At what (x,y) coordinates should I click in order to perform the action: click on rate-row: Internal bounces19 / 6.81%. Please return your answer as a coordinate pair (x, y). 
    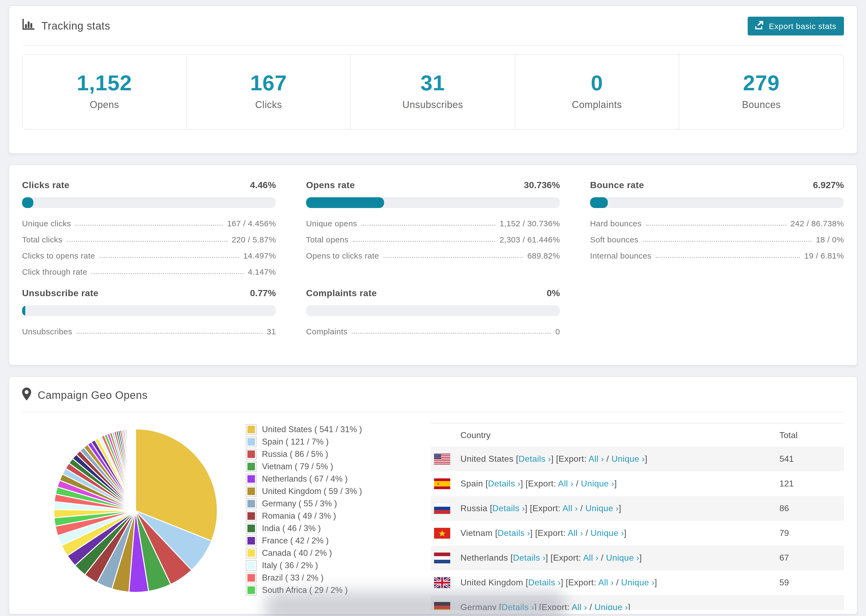
    Looking at the image, I should click on (717, 256).